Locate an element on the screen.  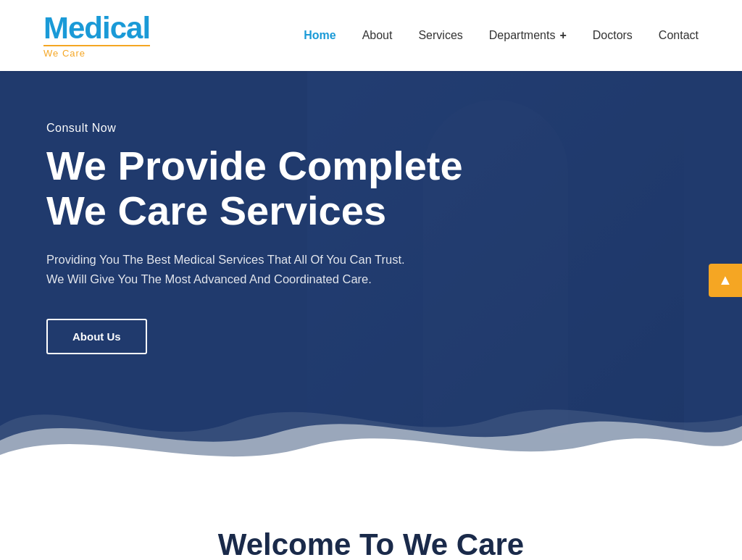
logo-tagline: We Care is located at coordinates (97, 52).